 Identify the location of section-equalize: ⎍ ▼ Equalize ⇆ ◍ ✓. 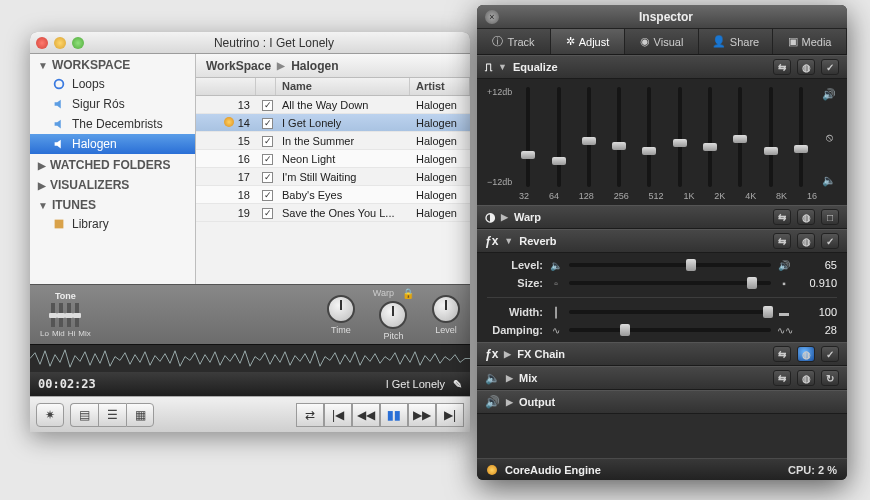
(662, 67).